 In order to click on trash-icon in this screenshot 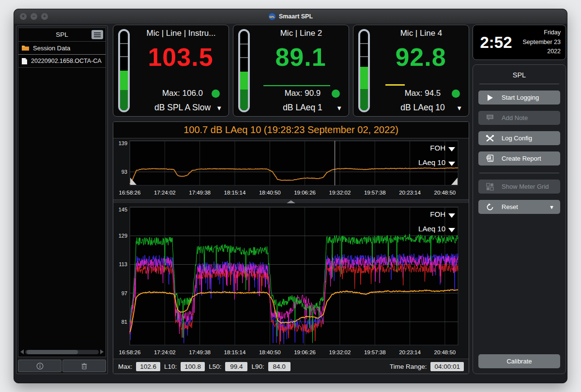, I will do `click(84, 366)`.